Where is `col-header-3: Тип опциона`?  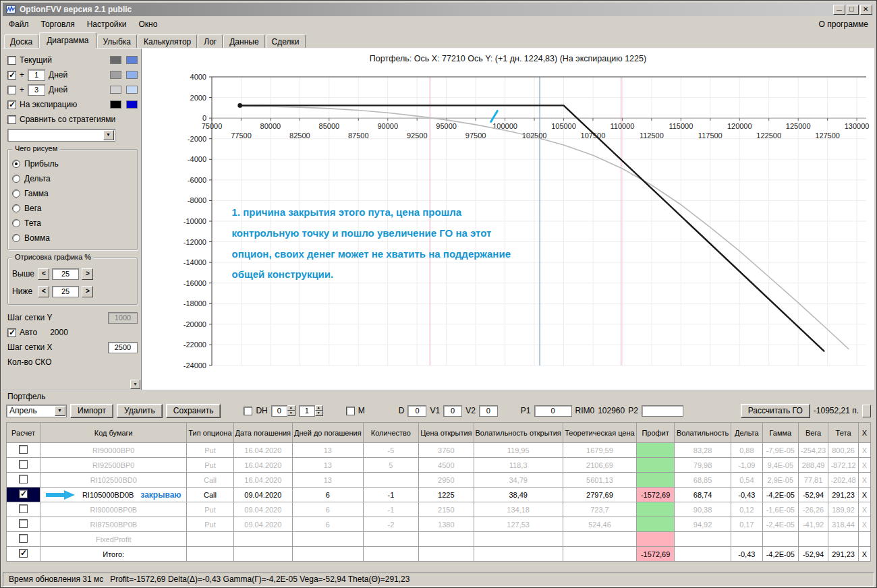
col-header-3: Тип опциона is located at coordinates (210, 433).